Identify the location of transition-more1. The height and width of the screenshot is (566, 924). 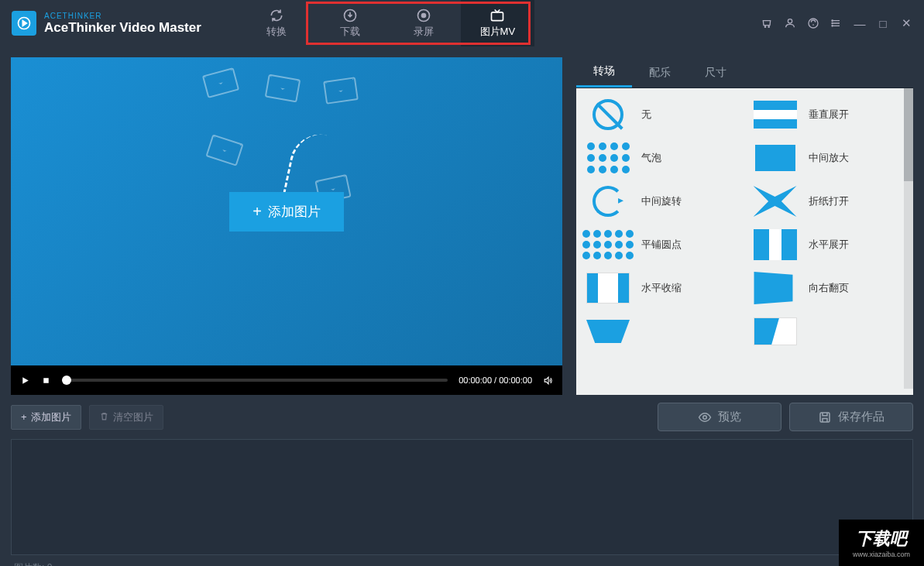
(661, 331).